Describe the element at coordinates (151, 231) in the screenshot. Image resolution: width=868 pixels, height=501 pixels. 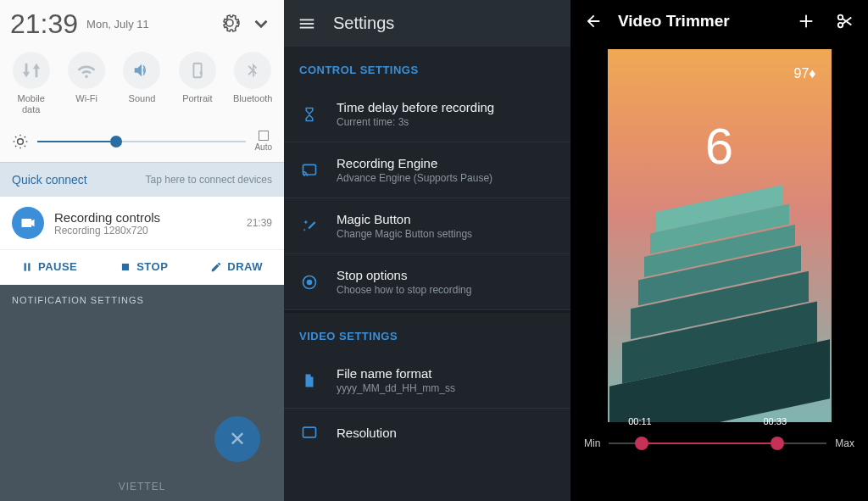
I see `notification-subtitle: Recording 1280x720` at that location.